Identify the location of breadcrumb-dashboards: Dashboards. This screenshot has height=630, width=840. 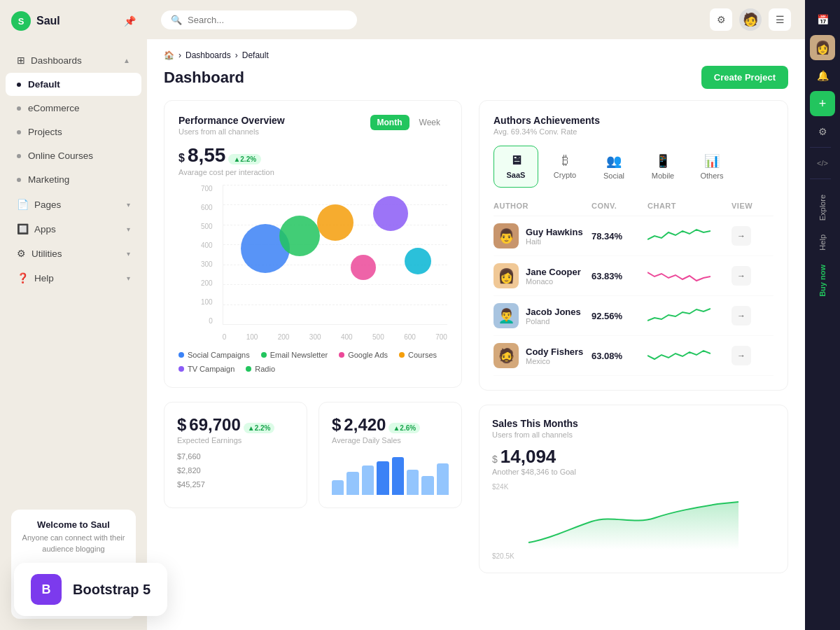
(209, 55).